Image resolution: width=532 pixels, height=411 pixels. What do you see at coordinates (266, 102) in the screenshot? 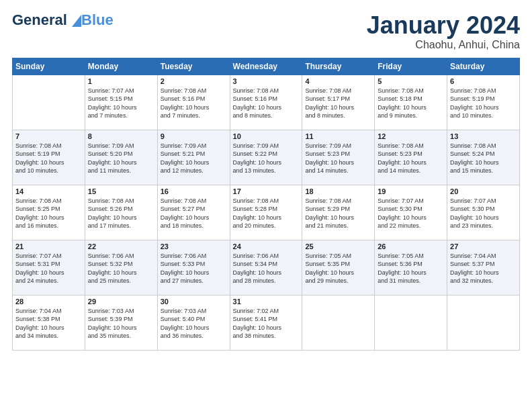
I see `calendar-cell: 3Sunrise: 7:08 AM Sunset: 5:16 PM Daylig…` at bounding box center [266, 102].